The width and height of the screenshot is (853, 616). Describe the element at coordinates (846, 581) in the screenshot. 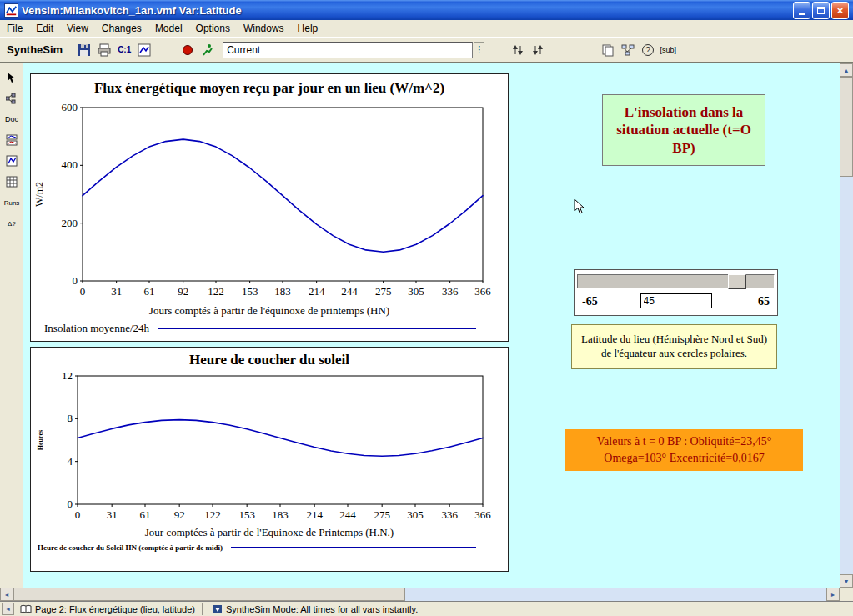

I see `scroll-down-button: ▼` at that location.